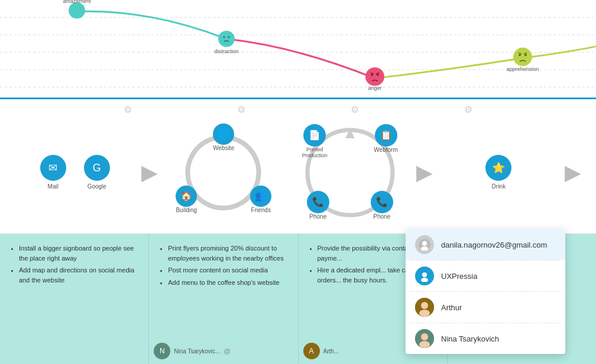  What do you see at coordinates (425, 173) in the screenshot?
I see `arrow-2: ▶` at bounding box center [425, 173].